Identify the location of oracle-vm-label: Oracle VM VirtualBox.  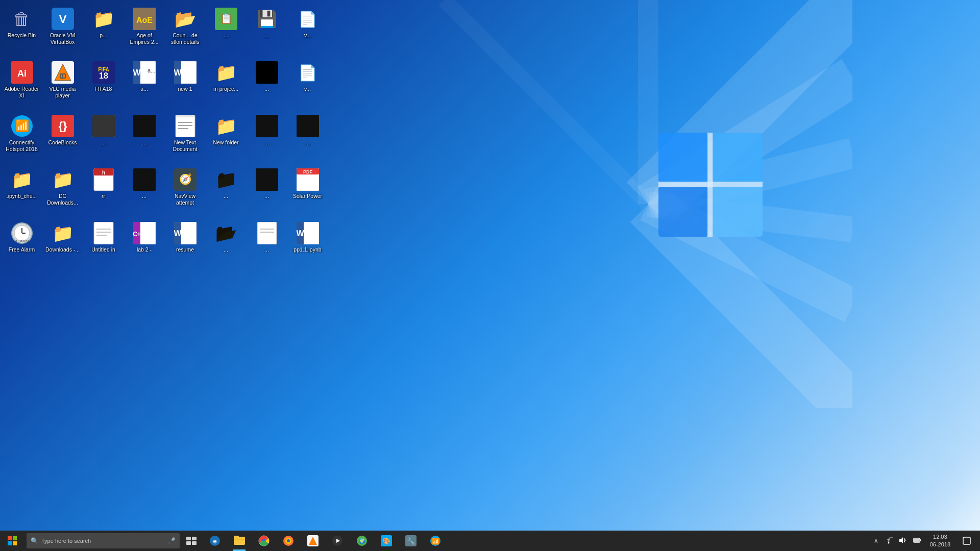
(62, 39).